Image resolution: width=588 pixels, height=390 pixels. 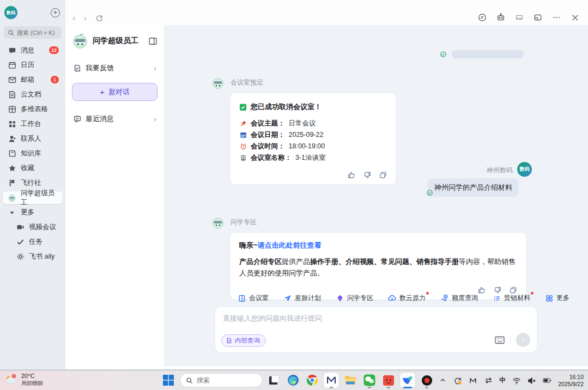 I want to click on sidebar-item-wiki: 知识库, so click(x=33, y=154).